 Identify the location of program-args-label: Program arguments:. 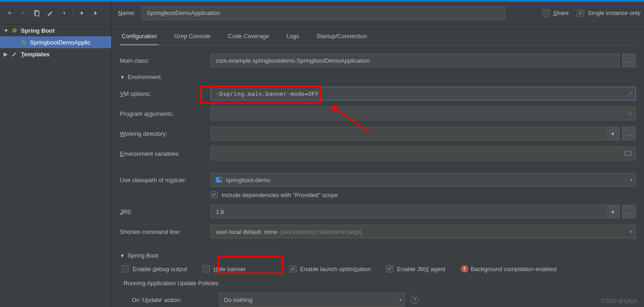
(165, 114).